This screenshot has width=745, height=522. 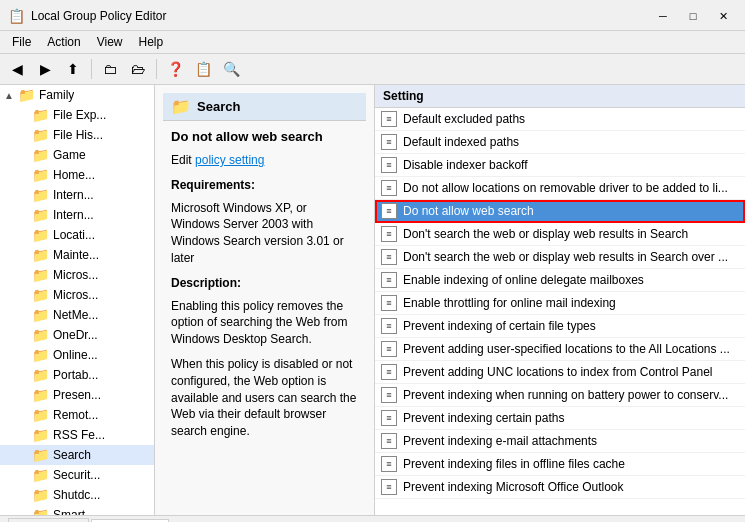 What do you see at coordinates (77, 115) in the screenshot?
I see `tree-item: 📁File Exp...` at bounding box center [77, 115].